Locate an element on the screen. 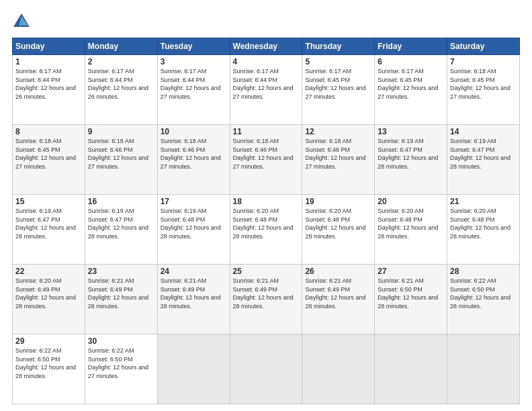 This screenshot has width=532, height=411. calendar-cell: 10Sunrise: 6:18 AMSunset: 6:46 PMDayligh… is located at coordinates (193, 160).